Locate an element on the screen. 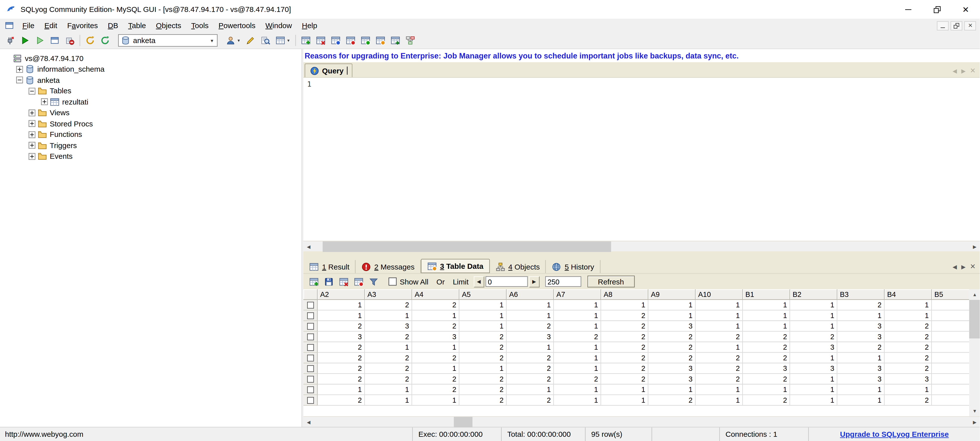  column-header-b4: B4 is located at coordinates (908, 295).